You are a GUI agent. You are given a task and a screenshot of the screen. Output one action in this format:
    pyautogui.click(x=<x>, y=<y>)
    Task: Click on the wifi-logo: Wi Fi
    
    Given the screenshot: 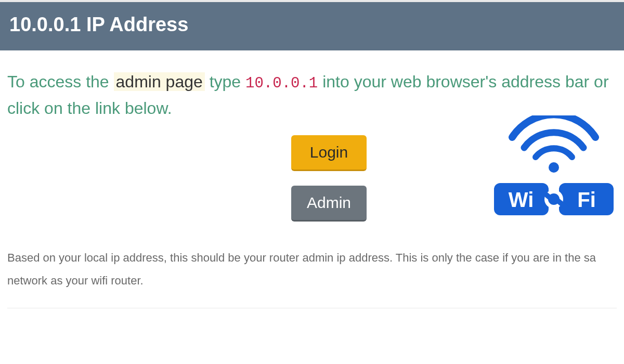 What is the action you would take?
    pyautogui.click(x=554, y=170)
    